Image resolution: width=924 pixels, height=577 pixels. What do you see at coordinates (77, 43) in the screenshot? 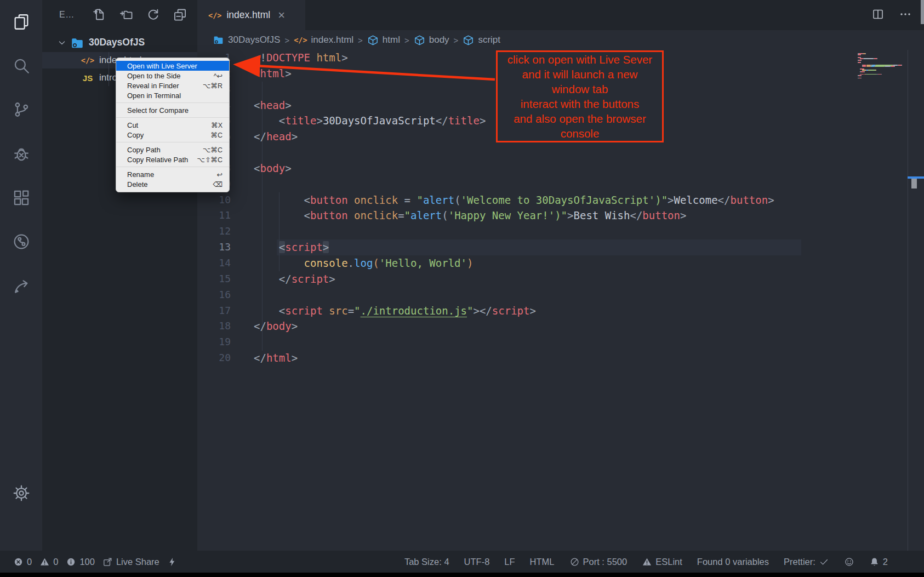
I see `folder-icon` at bounding box center [77, 43].